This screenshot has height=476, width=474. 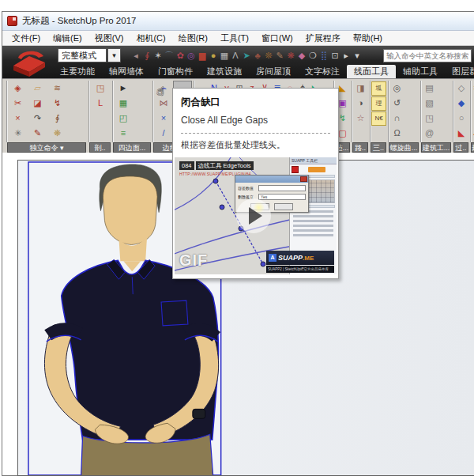 What do you see at coordinates (461, 133) in the screenshot?
I see `palette-icon-10-3: ◣` at bounding box center [461, 133].